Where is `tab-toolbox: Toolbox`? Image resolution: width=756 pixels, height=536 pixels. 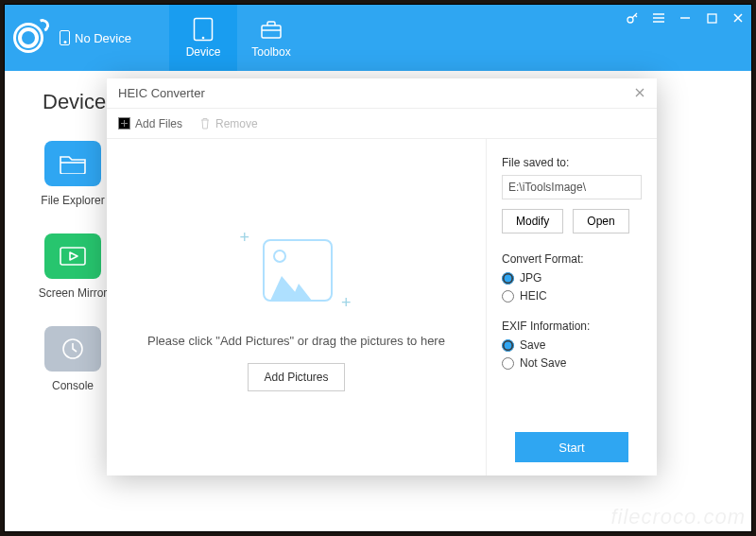 tab-toolbox: Toolbox is located at coordinates (271, 38).